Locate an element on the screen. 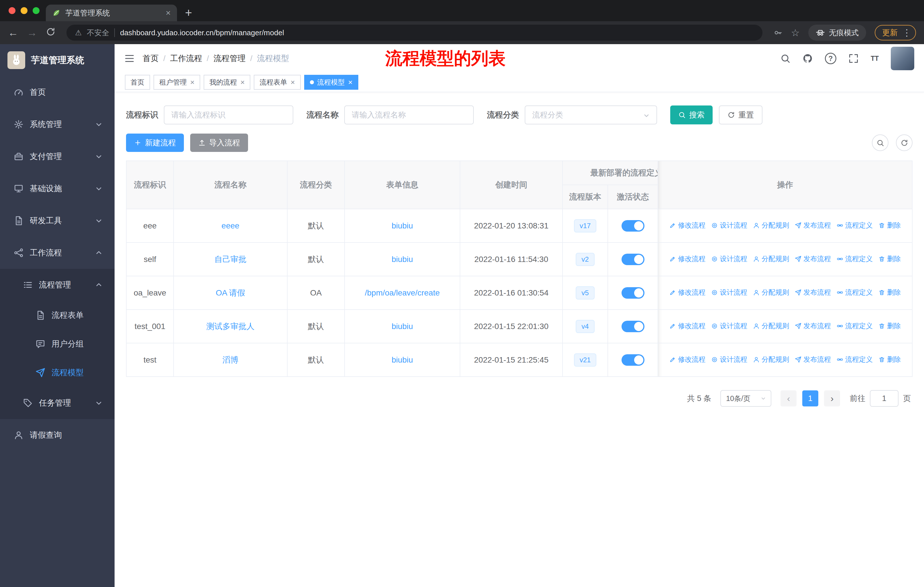 The image size is (924, 587). url-bar: ⚠ 不安全 dashboard.yudao.iocoder.cn/bpm/man… is located at coordinates (414, 33).